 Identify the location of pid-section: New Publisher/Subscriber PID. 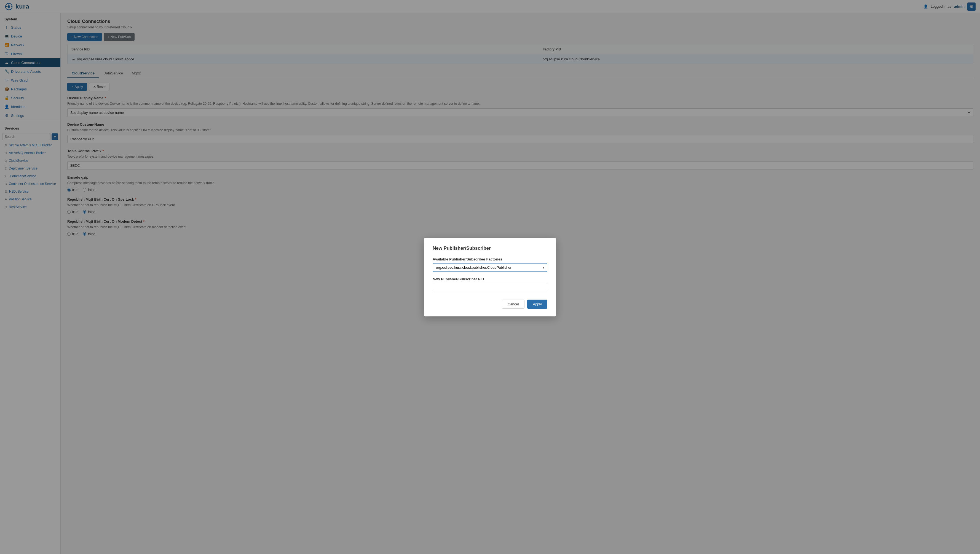
(490, 285).